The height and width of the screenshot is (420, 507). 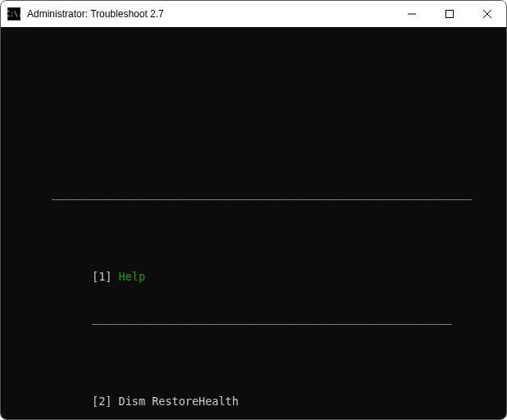 What do you see at coordinates (102, 276) in the screenshot?
I see `menu-key: [1]` at bounding box center [102, 276].